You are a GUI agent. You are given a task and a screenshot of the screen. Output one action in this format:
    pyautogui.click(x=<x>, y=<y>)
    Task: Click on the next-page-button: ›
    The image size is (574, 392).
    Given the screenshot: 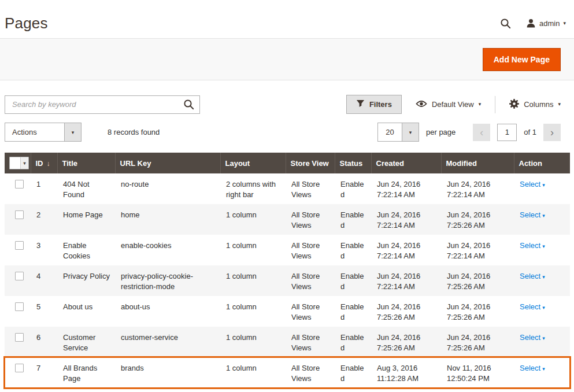 What is the action you would take?
    pyautogui.click(x=552, y=132)
    